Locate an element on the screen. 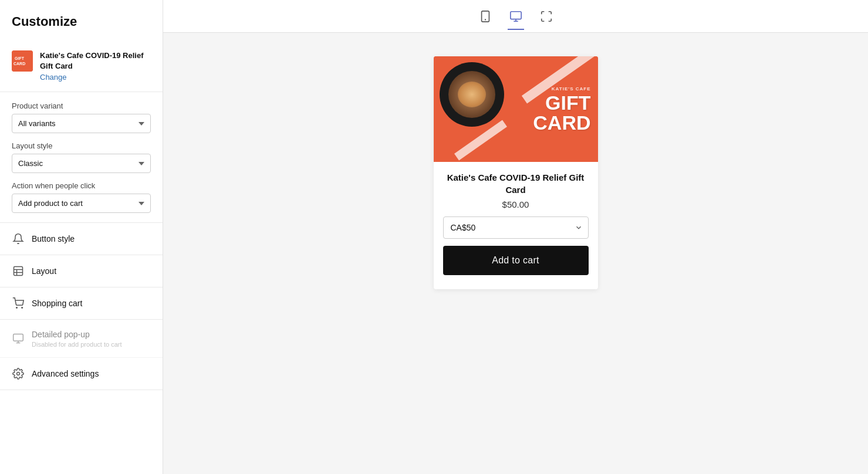 Image resolution: width=868 pixels, height=474 pixels. detailed-popup-sub: Disabled for add product to cart is located at coordinates (76, 344).